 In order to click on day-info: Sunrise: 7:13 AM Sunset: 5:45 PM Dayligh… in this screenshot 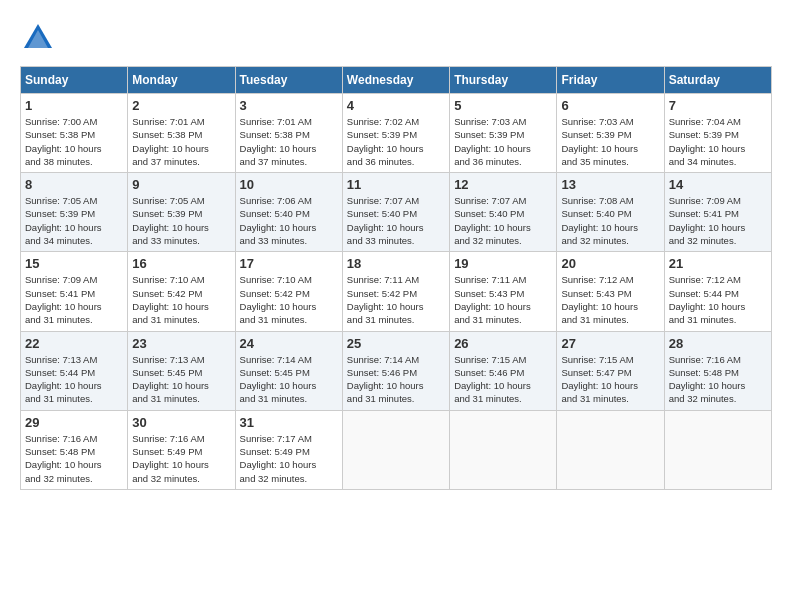, I will do `click(181, 380)`.